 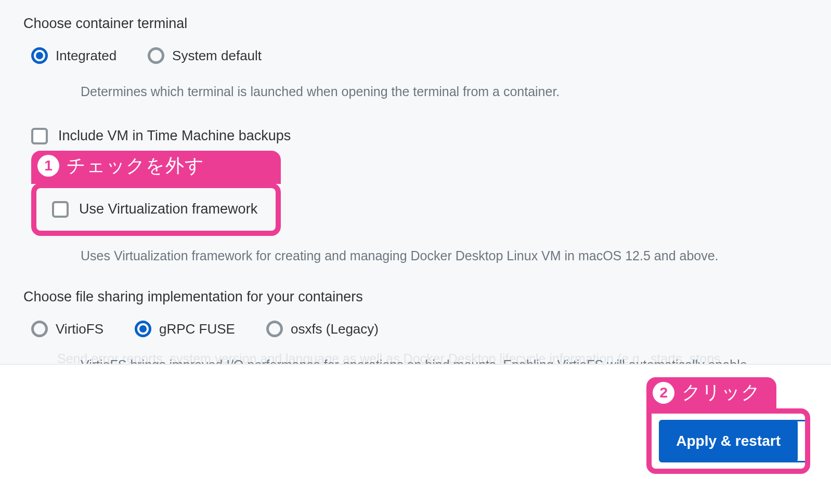 What do you see at coordinates (156, 209) in the screenshot?
I see `checkbox-virtualization-framework: Use Virtualization framework` at bounding box center [156, 209].